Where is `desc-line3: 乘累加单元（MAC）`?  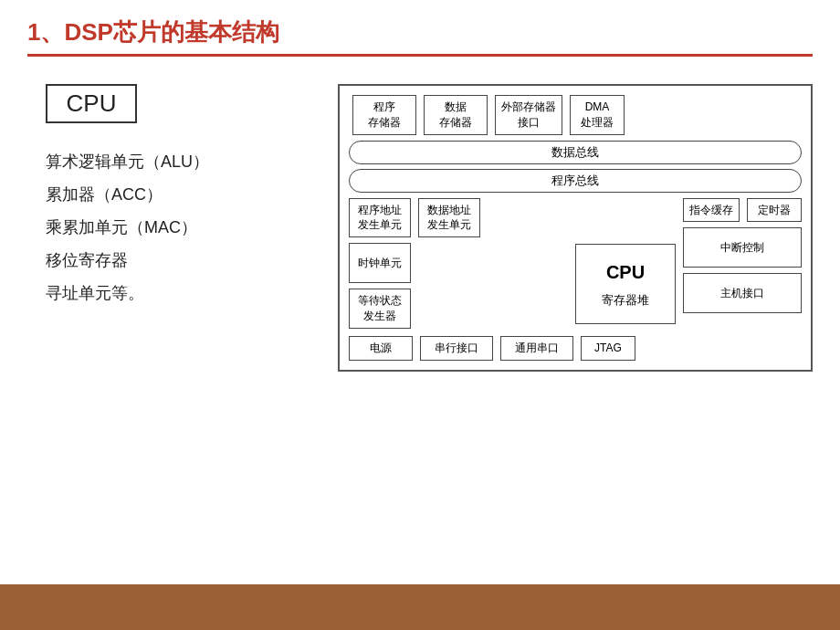
desc-line3: 乘累加单元（MAC） is located at coordinates (183, 227).